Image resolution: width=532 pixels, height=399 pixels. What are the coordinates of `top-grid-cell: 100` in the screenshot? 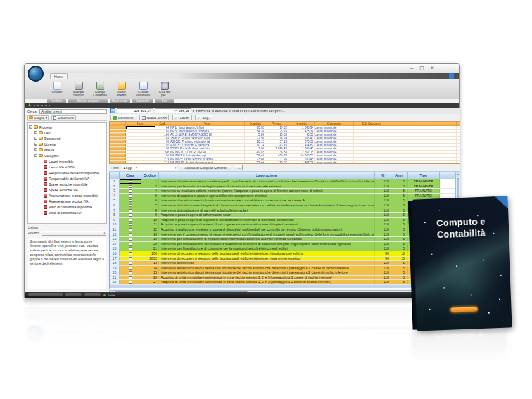 It's located at (163, 134).